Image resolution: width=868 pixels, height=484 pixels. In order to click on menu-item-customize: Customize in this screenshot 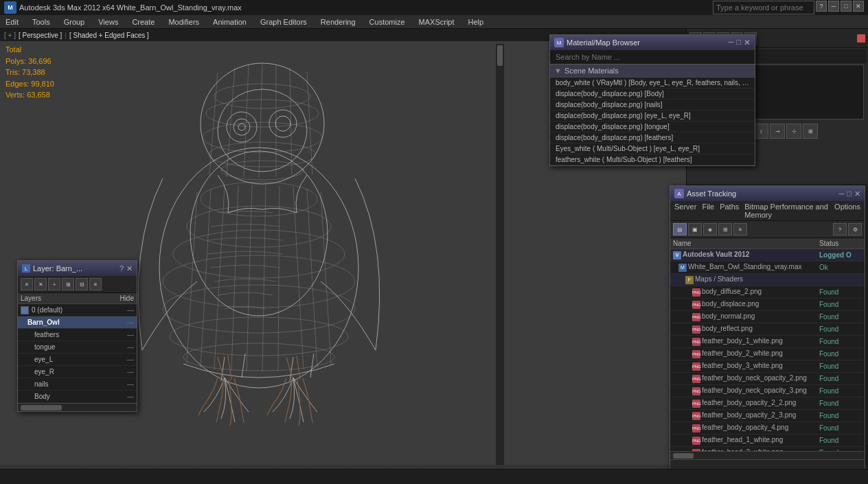, I will do `click(387, 22)`.